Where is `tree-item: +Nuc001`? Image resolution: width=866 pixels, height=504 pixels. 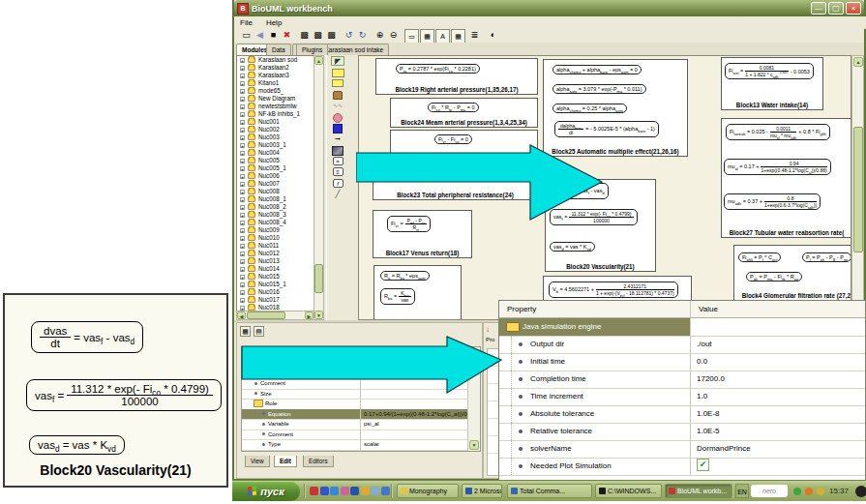 tree-item: +Nuc001 is located at coordinates (278, 122).